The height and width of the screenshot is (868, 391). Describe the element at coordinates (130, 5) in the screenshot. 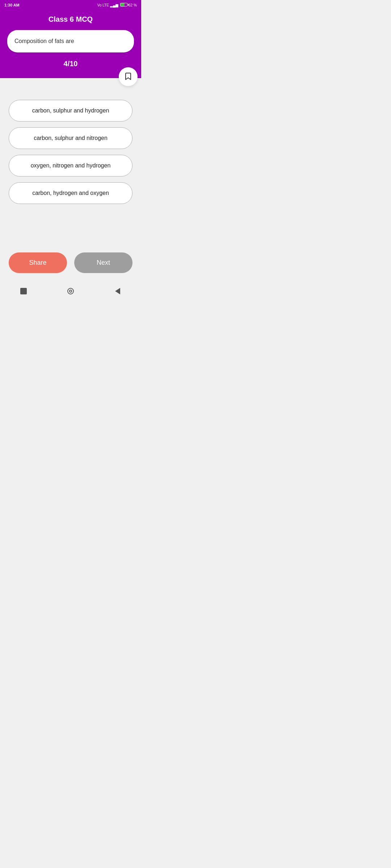

I see `battery-percent: 62` at that location.